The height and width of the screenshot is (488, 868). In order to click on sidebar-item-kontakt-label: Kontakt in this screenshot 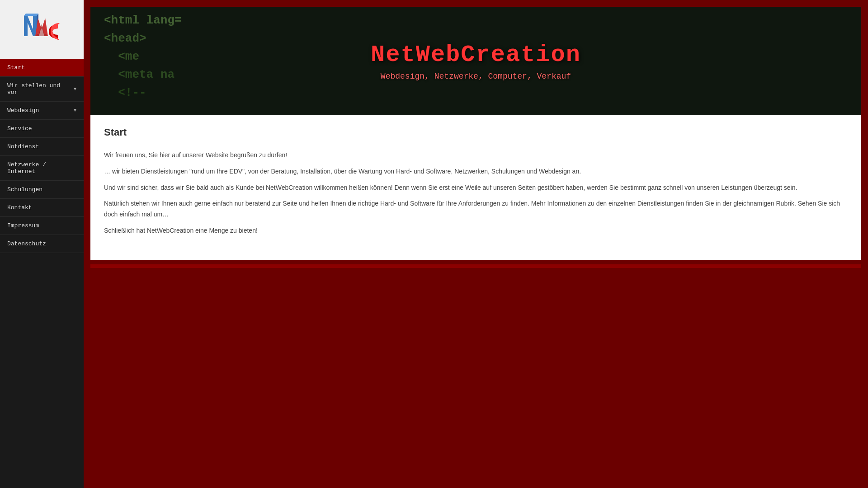, I will do `click(20, 208)`.